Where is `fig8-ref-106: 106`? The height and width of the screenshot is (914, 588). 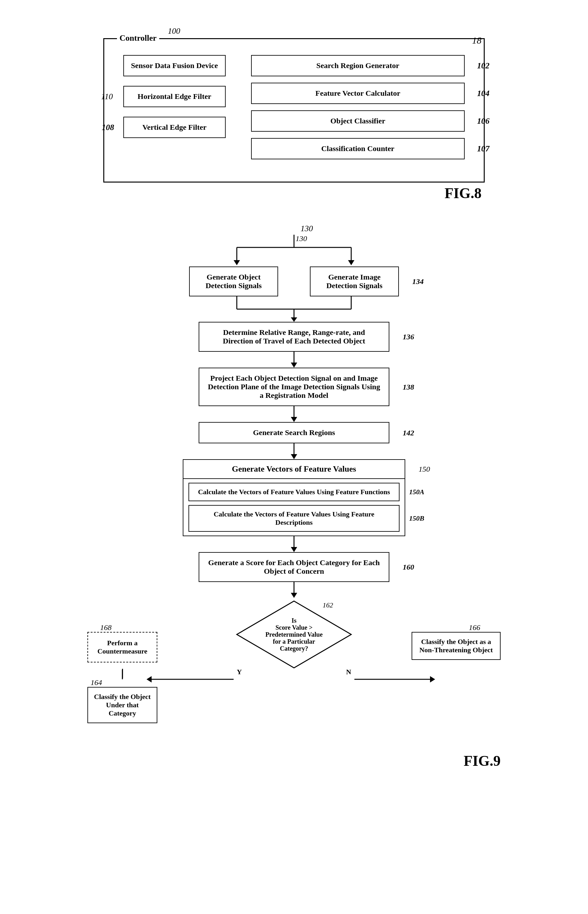 fig8-ref-106: 106 is located at coordinates (483, 121).